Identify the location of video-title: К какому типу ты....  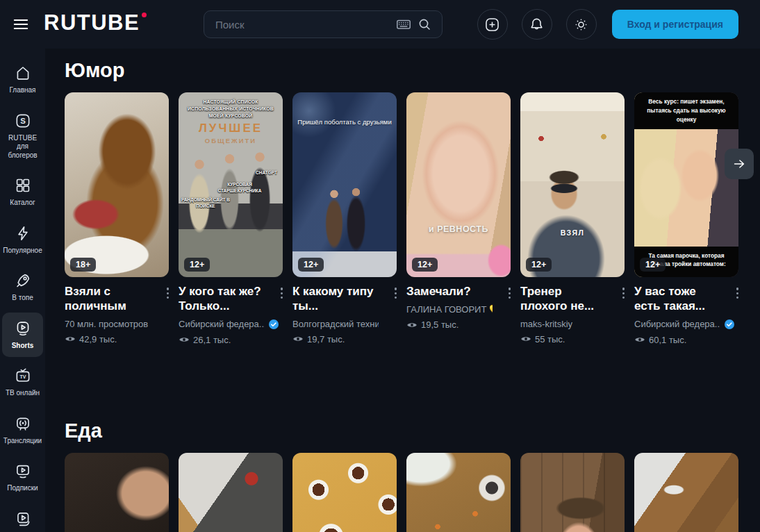
(336, 299).